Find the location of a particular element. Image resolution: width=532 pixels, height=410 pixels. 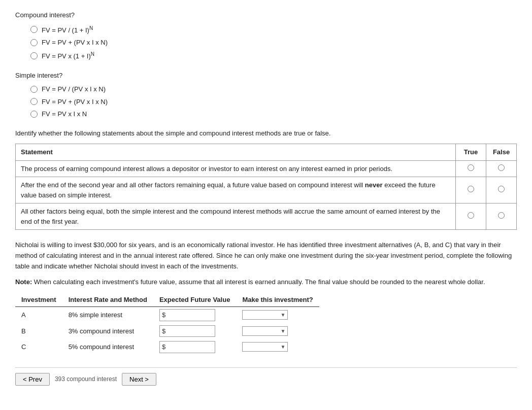

stmt2-false-radio is located at coordinates (502, 189).